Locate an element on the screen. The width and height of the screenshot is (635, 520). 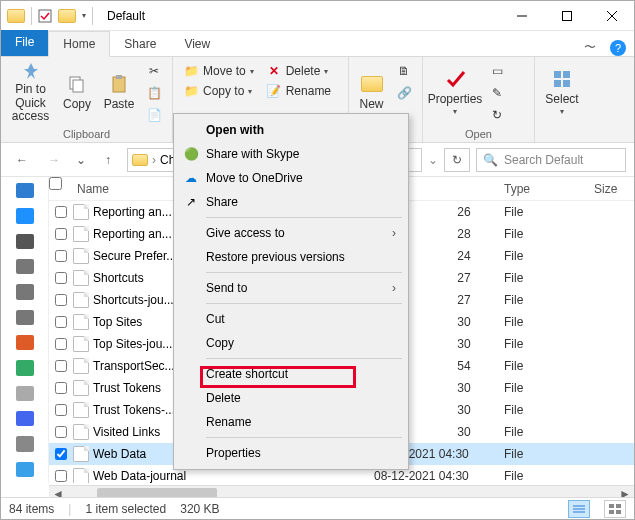
tab-file: File is located at coordinates (24, 43).